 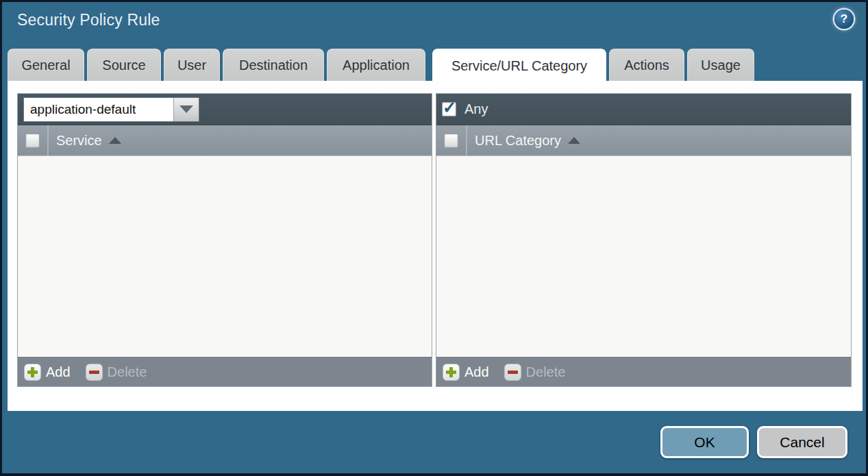 What do you see at coordinates (376, 64) in the screenshot?
I see `tab-application: Application` at bounding box center [376, 64].